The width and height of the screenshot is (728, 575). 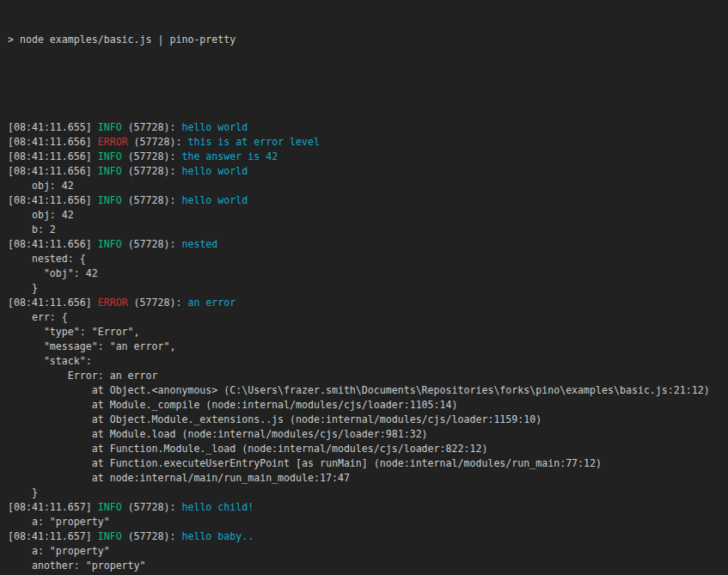 I want to click on detail-line: at Function.executeUserEntryPoint [as ru…, so click(x=368, y=464).